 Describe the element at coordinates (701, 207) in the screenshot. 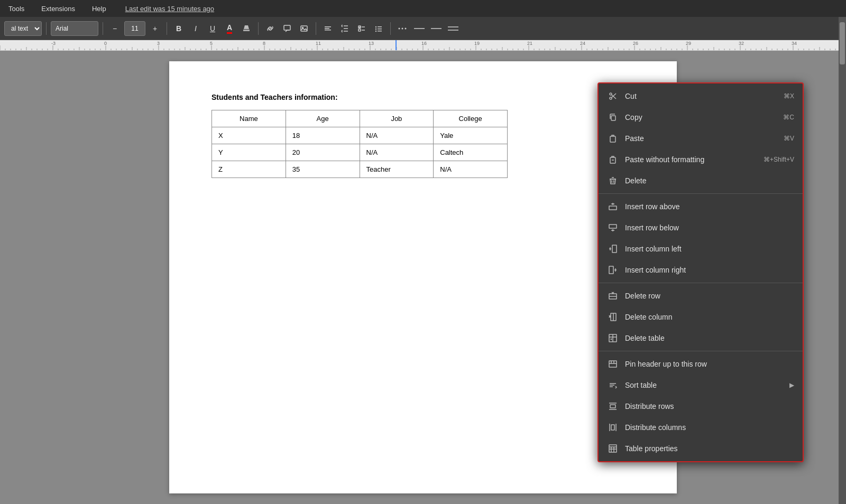

I see `menu-item-insert-row-above: Insert row above` at that location.